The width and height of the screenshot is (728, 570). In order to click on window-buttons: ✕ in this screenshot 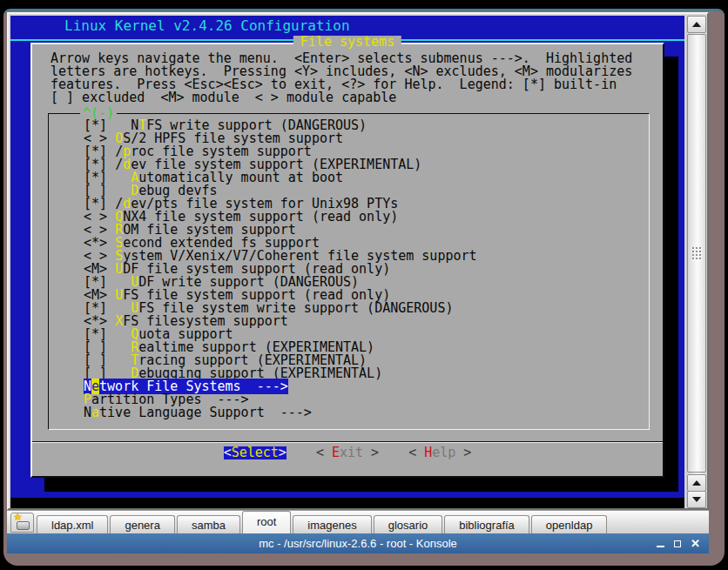, I will do `click(678, 543)`.